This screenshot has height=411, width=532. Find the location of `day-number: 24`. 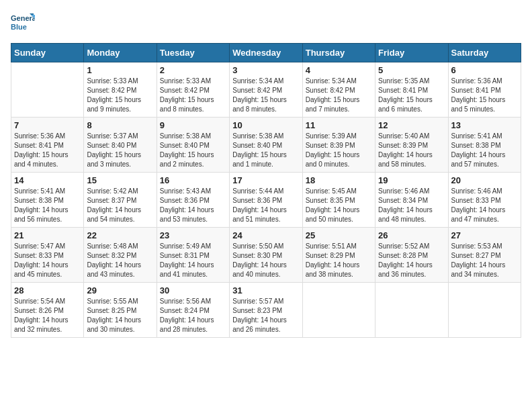

day-number: 24 is located at coordinates (266, 235).